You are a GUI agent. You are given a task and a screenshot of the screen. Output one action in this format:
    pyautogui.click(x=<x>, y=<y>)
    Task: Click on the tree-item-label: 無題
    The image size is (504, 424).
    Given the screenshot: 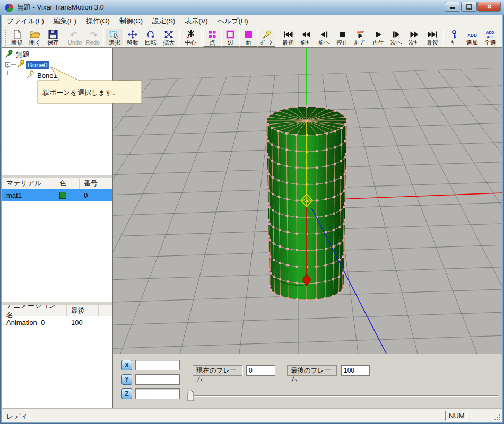 What is the action you would take?
    pyautogui.click(x=23, y=55)
    